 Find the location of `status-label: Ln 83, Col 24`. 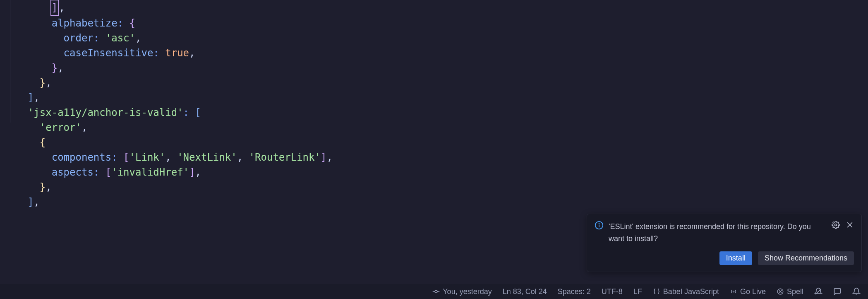

status-label: Ln 83, Col 24 is located at coordinates (525, 292).